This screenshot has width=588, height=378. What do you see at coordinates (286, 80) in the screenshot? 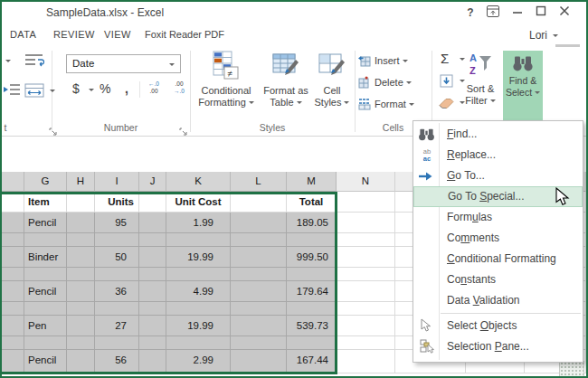
I see `format-as-table-button: Format asTable` at bounding box center [286, 80].